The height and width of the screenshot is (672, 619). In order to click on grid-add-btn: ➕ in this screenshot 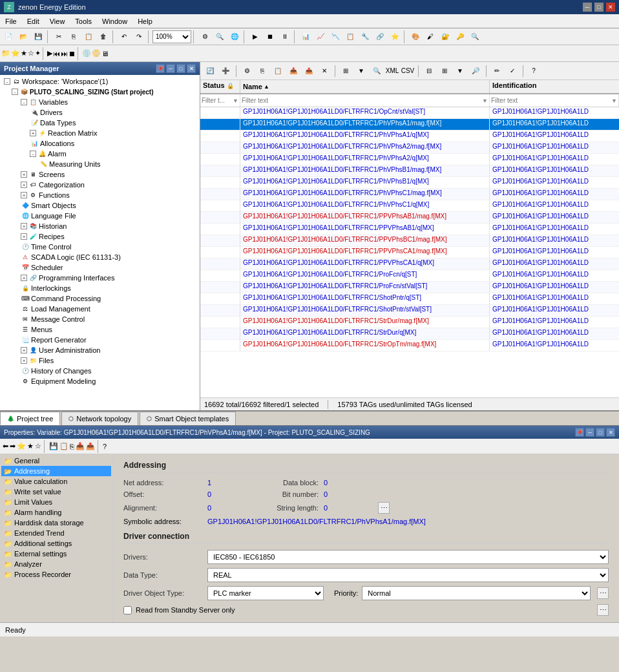, I will do `click(226, 71)`.